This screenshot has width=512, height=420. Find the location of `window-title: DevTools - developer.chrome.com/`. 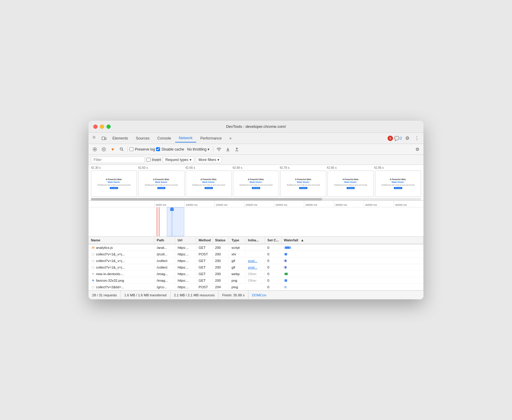

window-title: DevTools - developer.chrome.com/ is located at coordinates (256, 127).